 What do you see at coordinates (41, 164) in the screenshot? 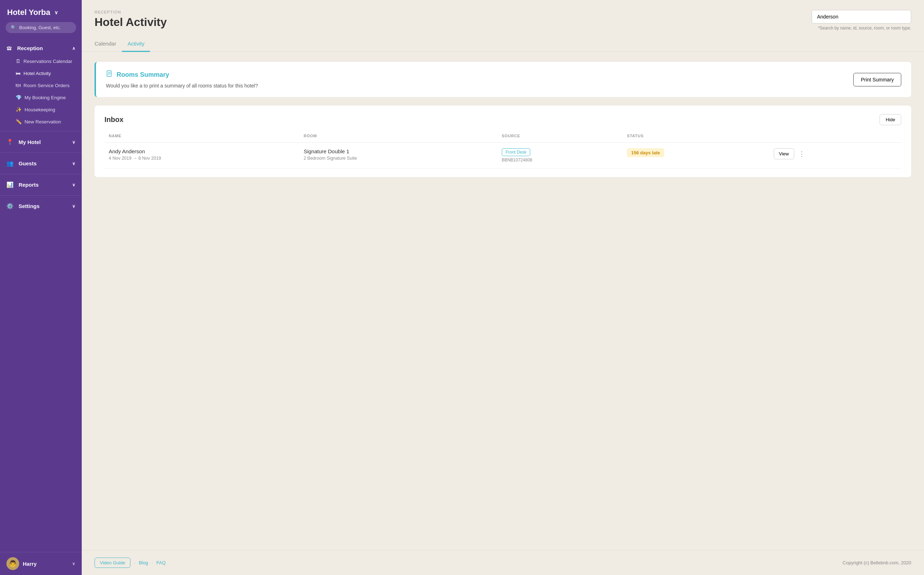
I see `sidebar-group-guests: 👥 Guests ∨` at bounding box center [41, 164].